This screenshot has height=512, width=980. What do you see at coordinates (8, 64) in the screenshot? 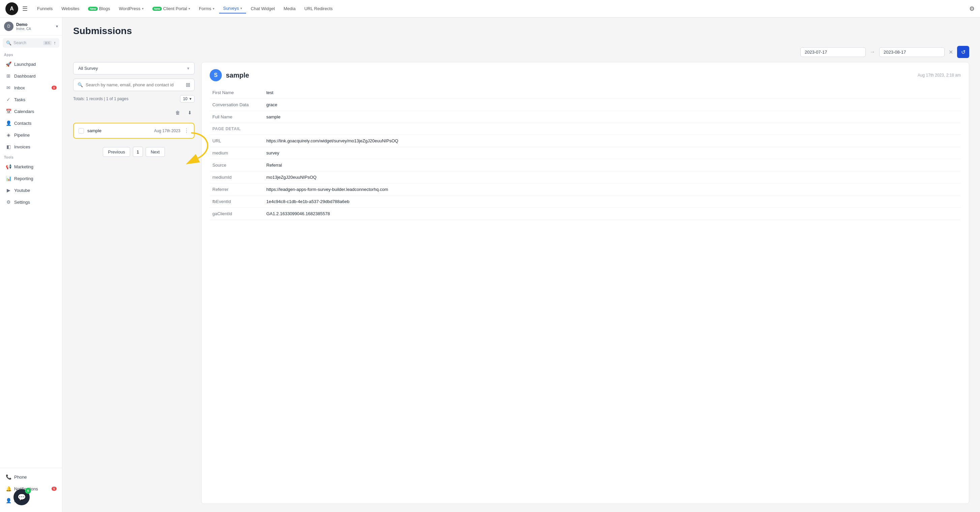
I see `launchpad-icon: 🚀` at bounding box center [8, 64].